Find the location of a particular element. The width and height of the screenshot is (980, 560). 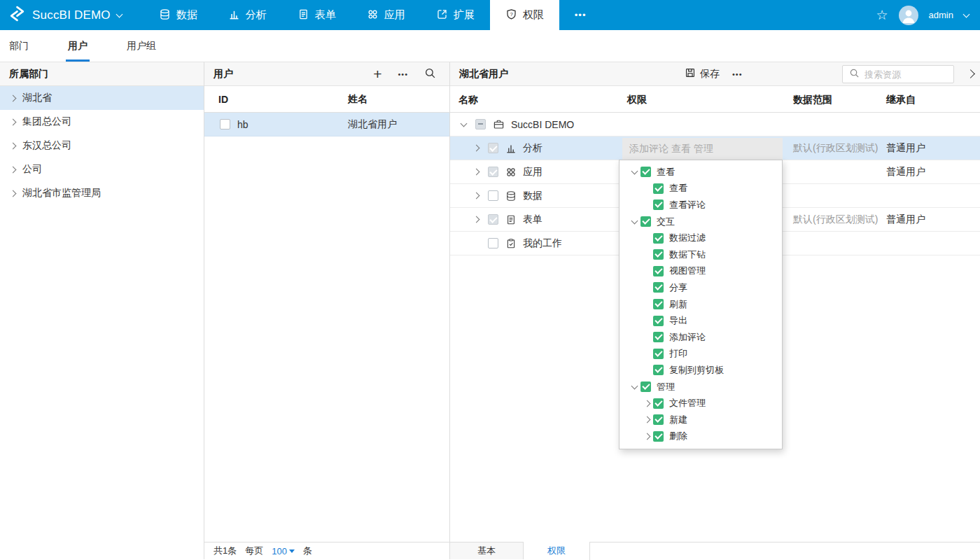

perm-node-add-comment: 添加评论 is located at coordinates (701, 337).